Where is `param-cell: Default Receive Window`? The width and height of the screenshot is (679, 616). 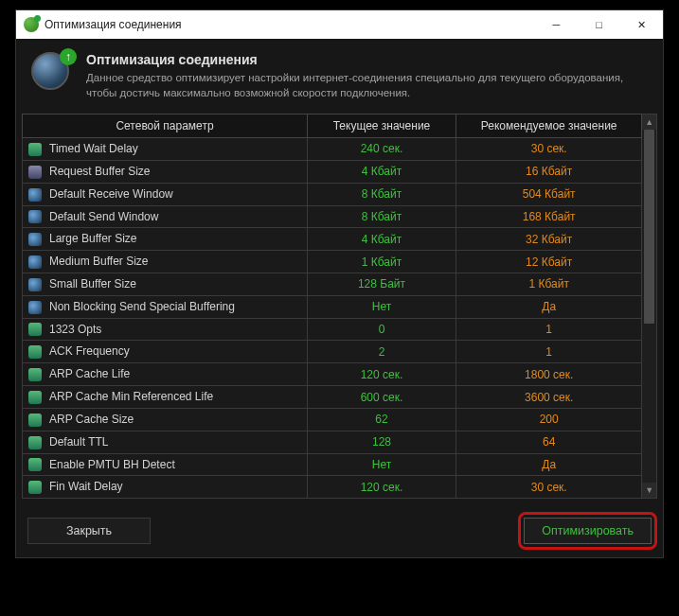 param-cell: Default Receive Window is located at coordinates (165, 194).